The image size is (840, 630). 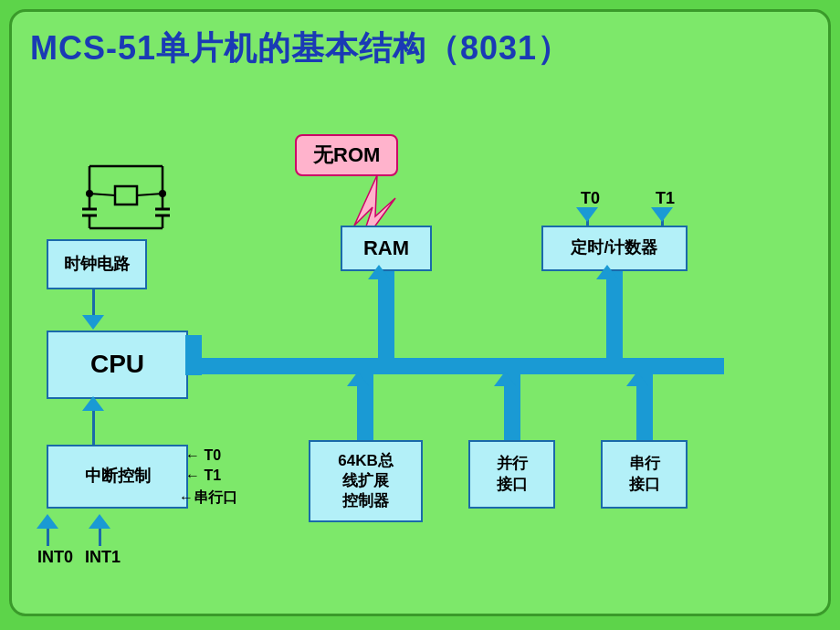 I want to click on t0-arrow, so click(x=587, y=215).